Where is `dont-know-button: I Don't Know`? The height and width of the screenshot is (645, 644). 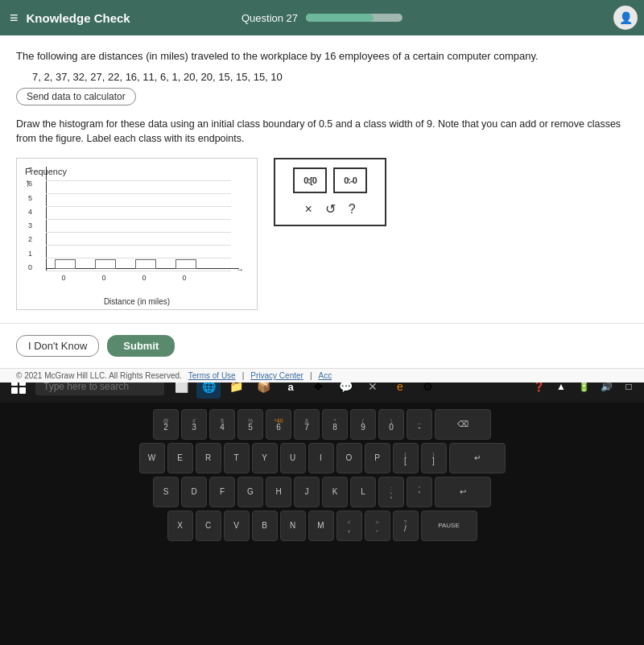 dont-know-button: I Don't Know is located at coordinates (58, 346).